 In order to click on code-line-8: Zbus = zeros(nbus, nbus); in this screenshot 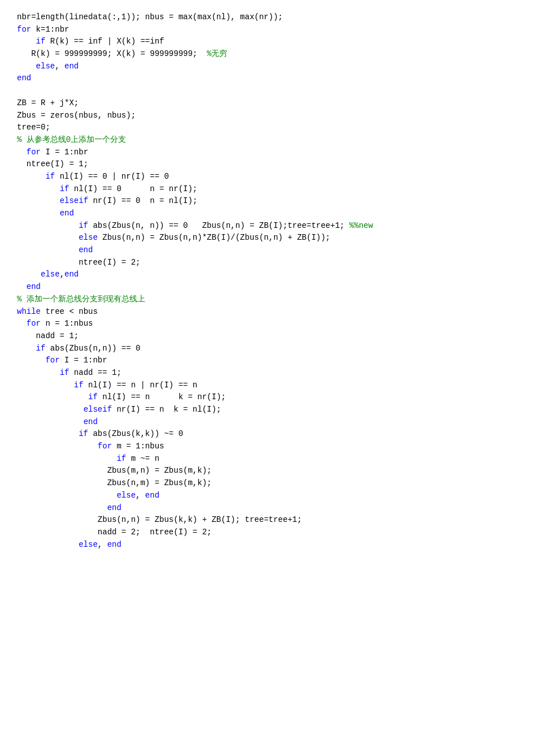, I will do `click(267, 116)`.